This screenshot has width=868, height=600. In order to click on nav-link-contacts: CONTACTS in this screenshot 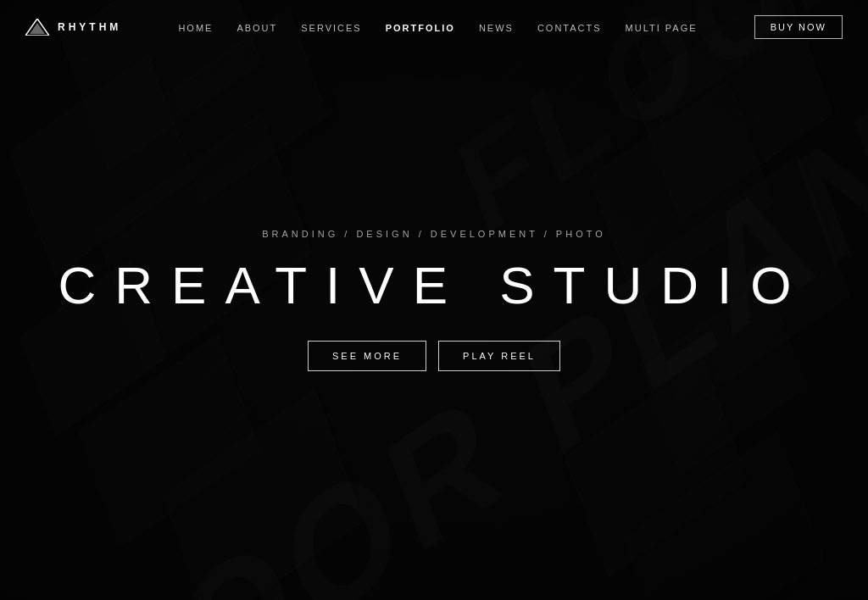, I will do `click(570, 28)`.